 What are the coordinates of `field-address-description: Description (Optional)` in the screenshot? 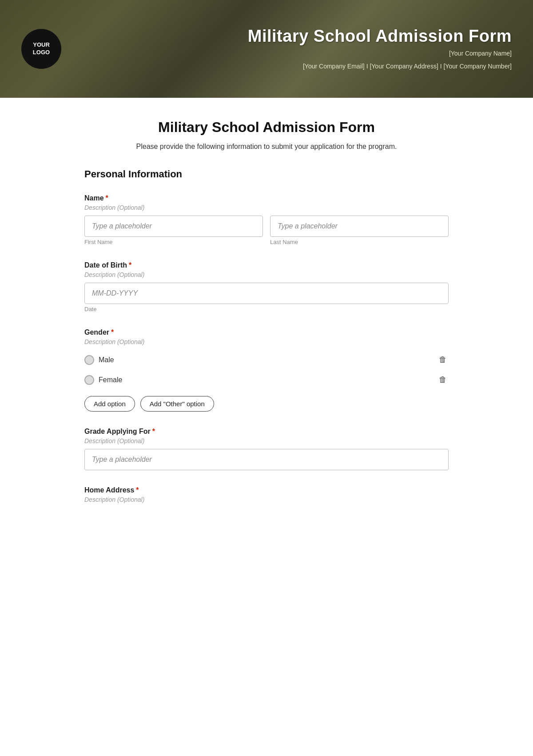 It's located at (266, 500).